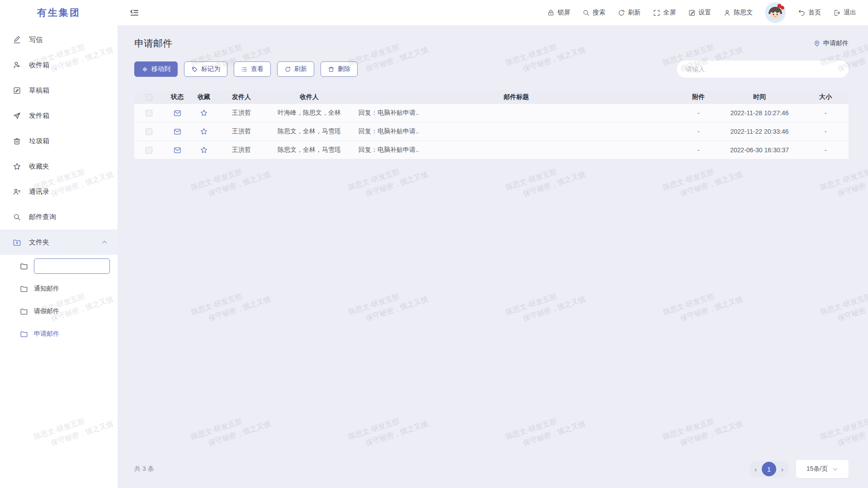  I want to click on refresh-button: 刷新, so click(629, 13).